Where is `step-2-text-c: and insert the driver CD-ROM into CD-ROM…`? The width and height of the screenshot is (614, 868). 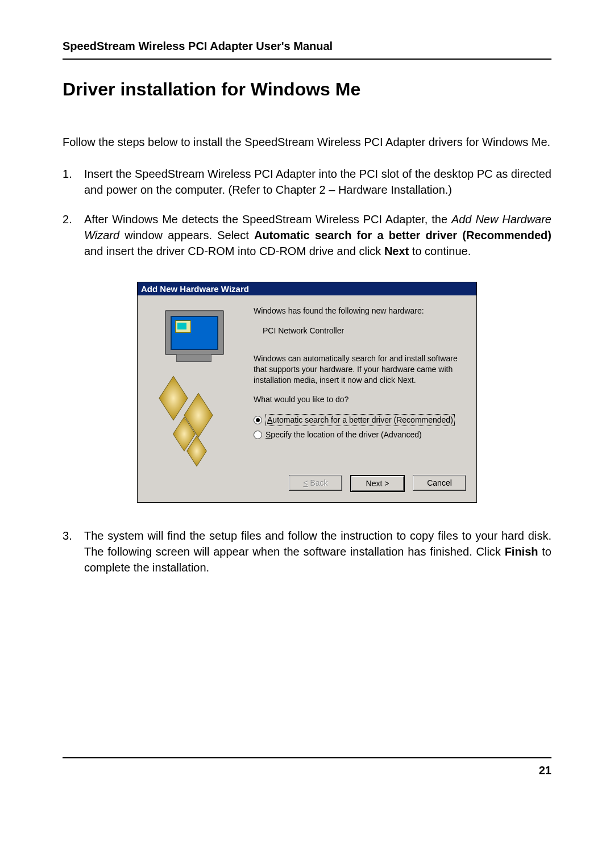
step-2-text-c: and insert the driver CD-ROM into CD-ROM… is located at coordinates (234, 251).